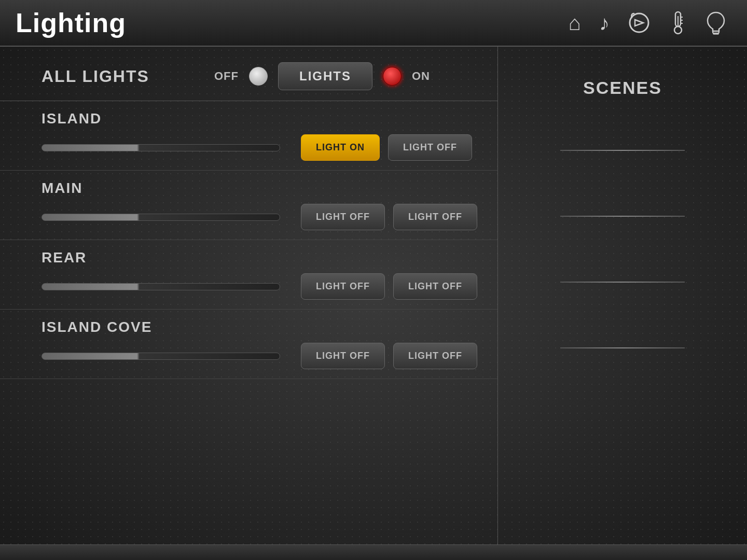  What do you see at coordinates (343, 356) in the screenshot?
I see `island-cove-light-on-button: LIGHT OFF` at bounding box center [343, 356].